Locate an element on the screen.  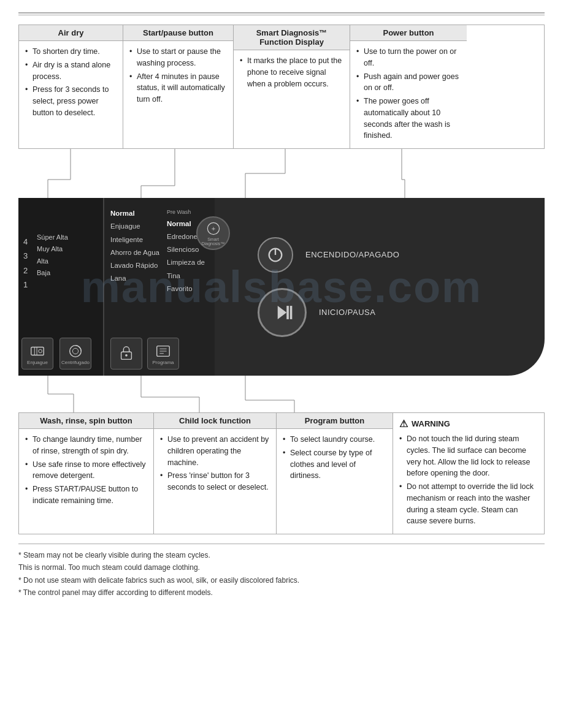
warning-box: ⚠ WARNING Do not touch the lid during st… is located at coordinates (469, 473).